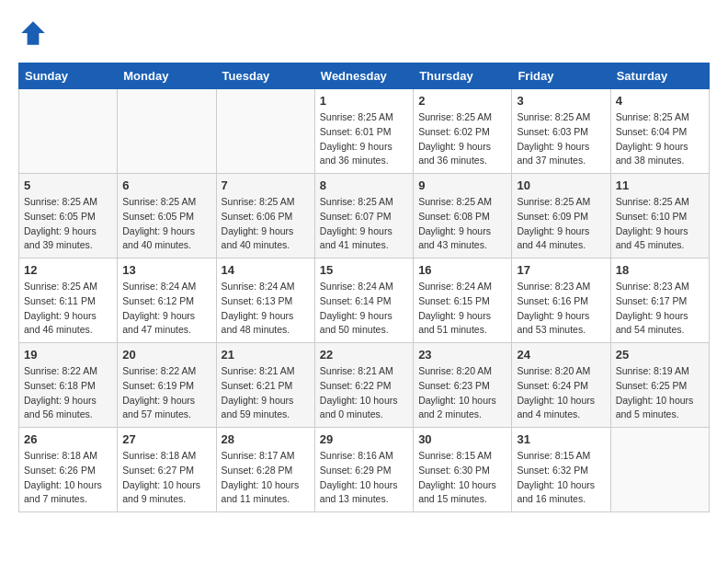  Describe the element at coordinates (68, 470) in the screenshot. I see `day-cell: 26Sunrise: 8:18 AM Sunset: 6:26 PM Dayli…` at that location.